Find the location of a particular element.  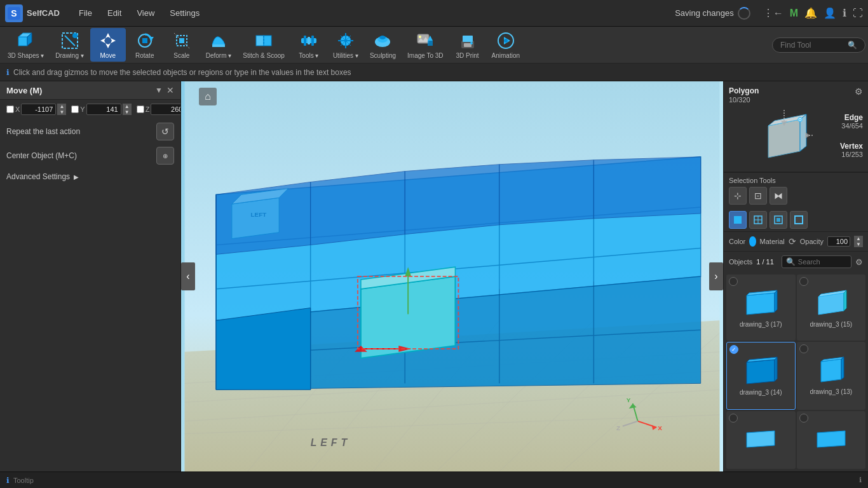

rp-opacity-spin-up: ▲ is located at coordinates (858, 239).